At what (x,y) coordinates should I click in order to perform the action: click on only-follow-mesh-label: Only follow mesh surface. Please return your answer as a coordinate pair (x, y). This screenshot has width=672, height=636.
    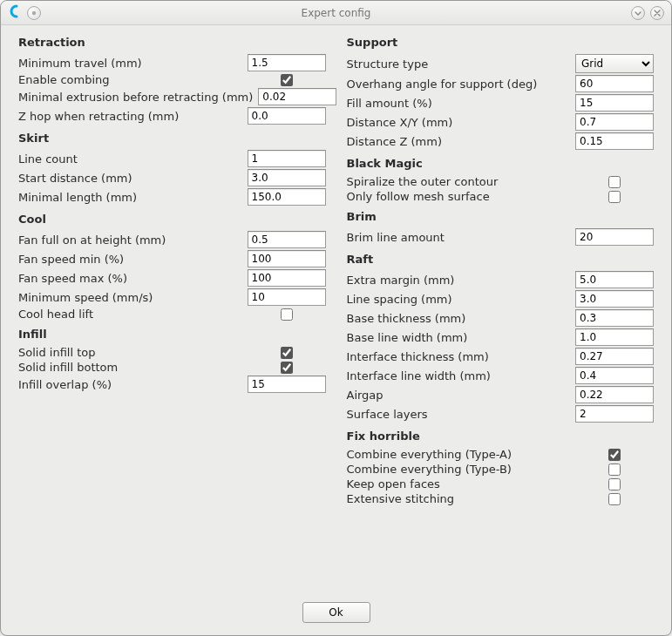
    Looking at the image, I should click on (458, 197).